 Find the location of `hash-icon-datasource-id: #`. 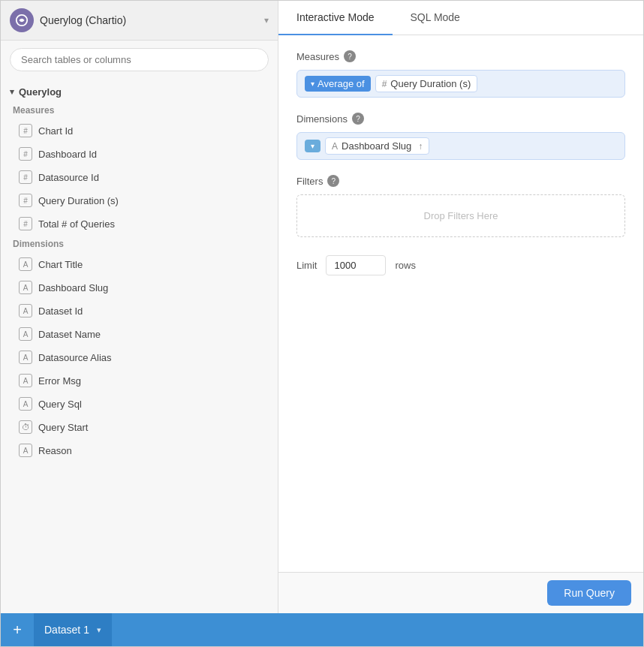

hash-icon-datasource-id: # is located at coordinates (26, 177).